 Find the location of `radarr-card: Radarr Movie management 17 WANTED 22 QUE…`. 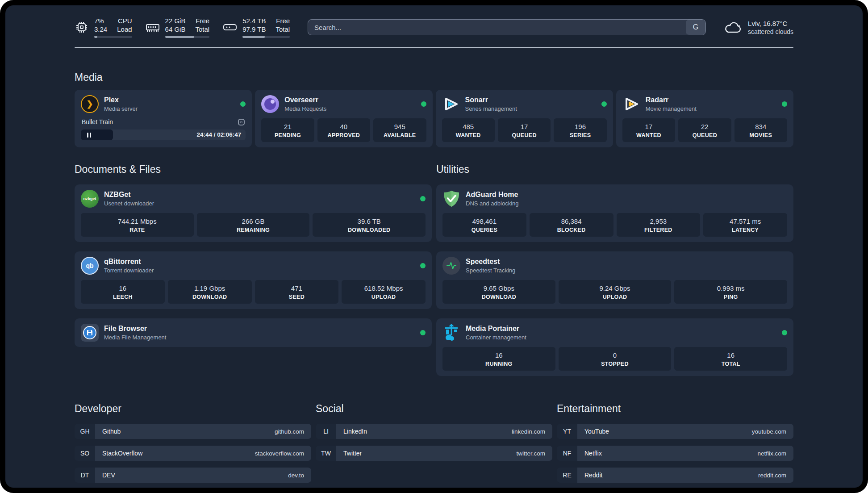

radarr-card: Radarr Movie management 17 WANTED 22 QUE… is located at coordinates (705, 119).